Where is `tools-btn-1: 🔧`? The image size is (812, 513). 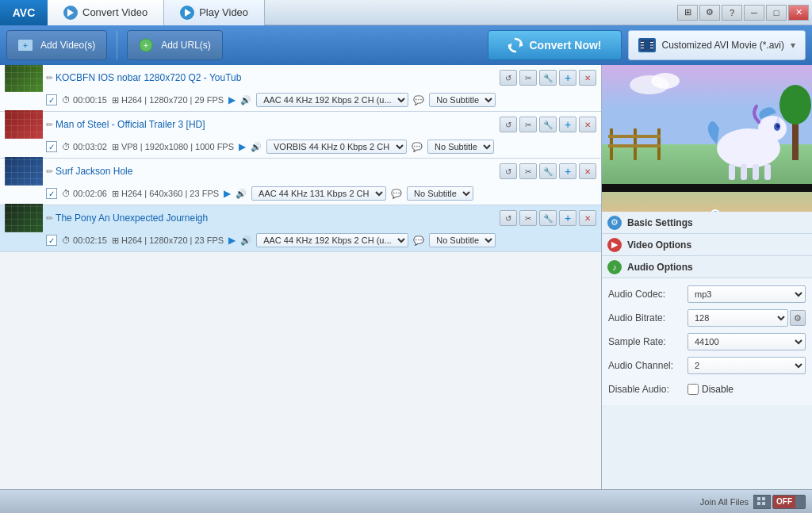 tools-btn-1: 🔧 is located at coordinates (548, 78).